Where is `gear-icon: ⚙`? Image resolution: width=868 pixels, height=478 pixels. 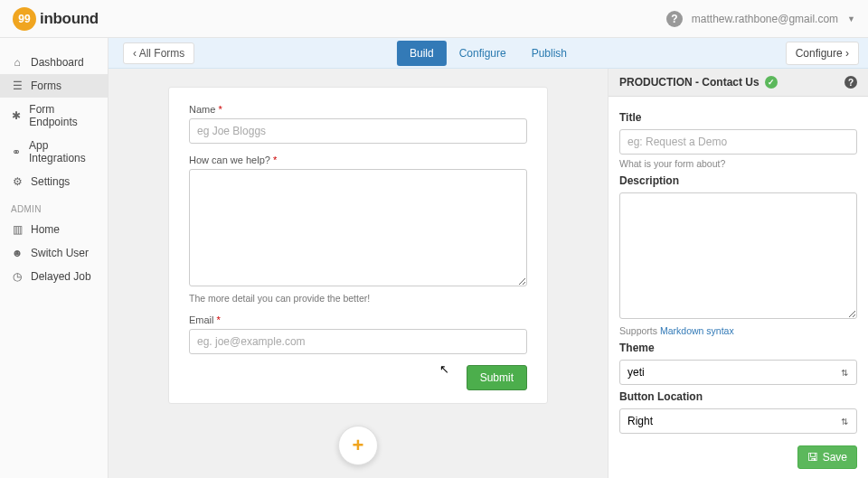 gear-icon: ⚙ is located at coordinates (17, 182).